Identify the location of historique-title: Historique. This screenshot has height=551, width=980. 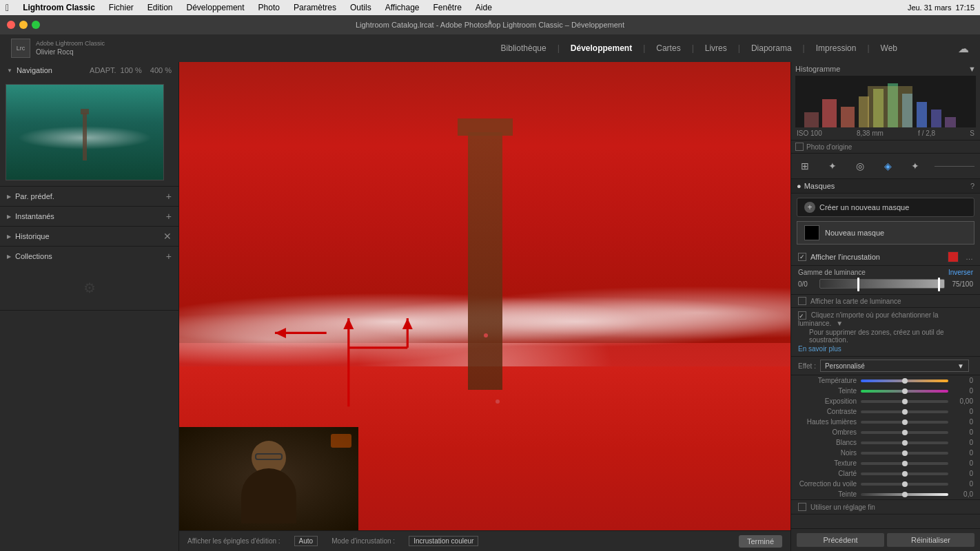
(32, 236).